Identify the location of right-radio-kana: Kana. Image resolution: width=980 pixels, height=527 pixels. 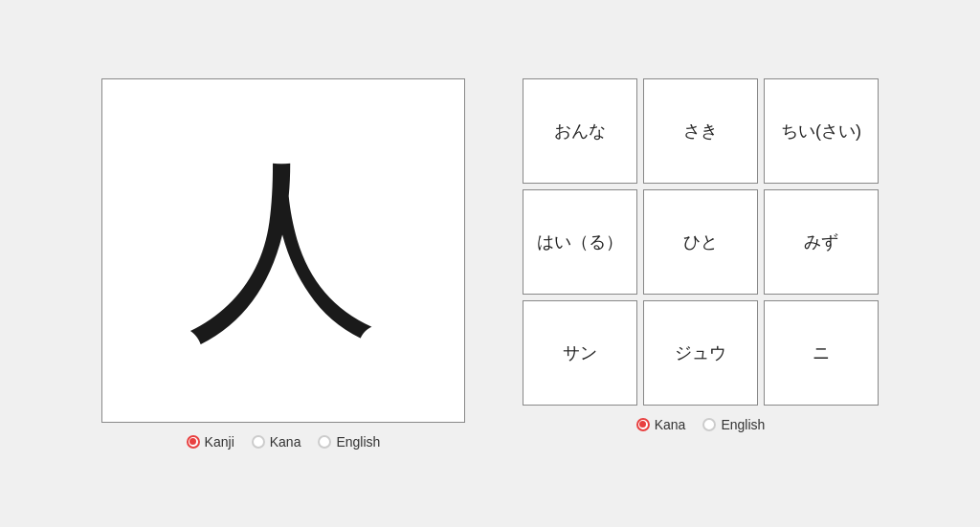
(661, 425).